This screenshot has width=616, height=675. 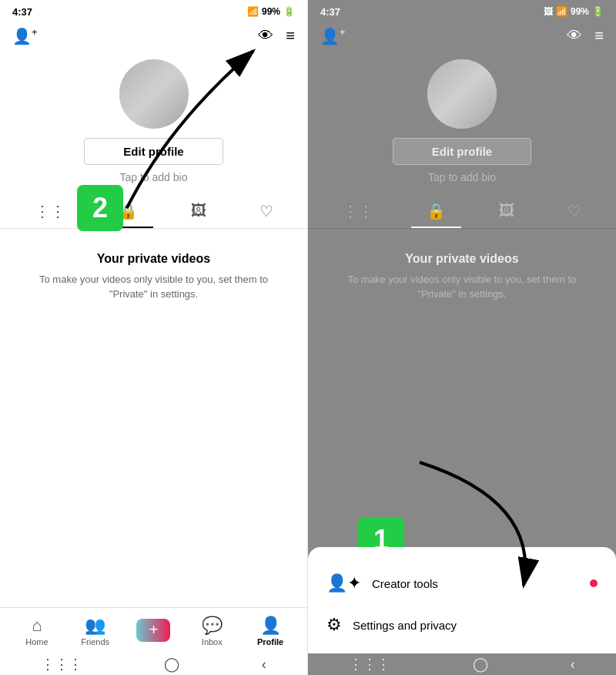 What do you see at coordinates (154, 37) in the screenshot?
I see `left-top-nav: 👤+ 👁 ≡` at bounding box center [154, 37].